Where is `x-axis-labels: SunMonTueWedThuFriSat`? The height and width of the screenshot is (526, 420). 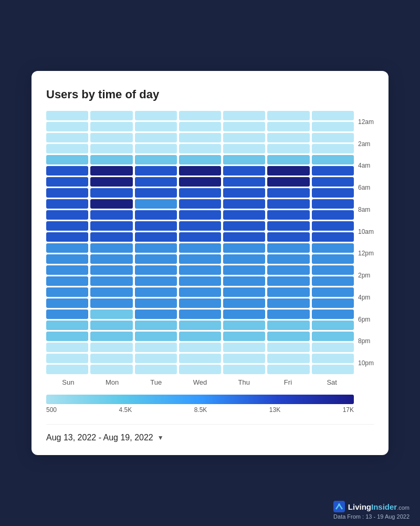 x-axis-labels: SunMonTueWedThuFriSat is located at coordinates (210, 383).